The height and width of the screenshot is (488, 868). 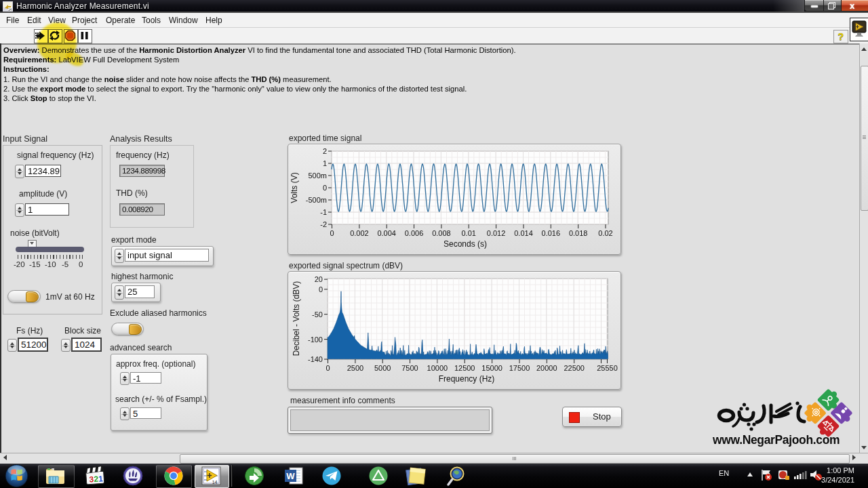 I want to click on svg-text: 20000, so click(x=547, y=368).